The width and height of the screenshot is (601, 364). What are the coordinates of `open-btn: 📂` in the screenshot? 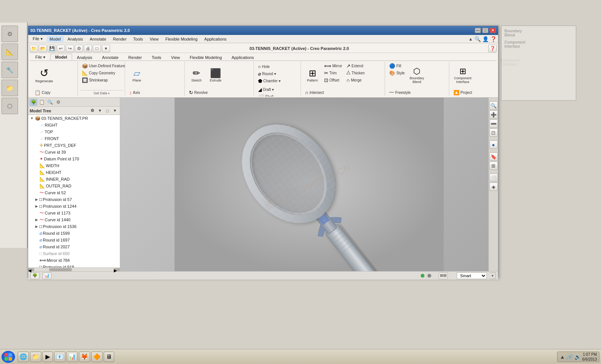 It's located at (43, 48).